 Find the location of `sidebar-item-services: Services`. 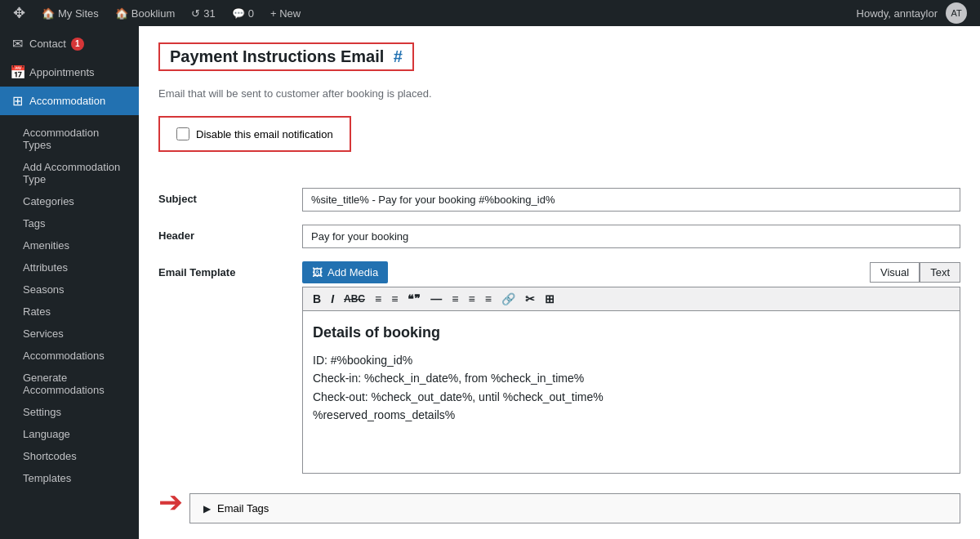

sidebar-item-services: Services is located at coordinates (69, 333).